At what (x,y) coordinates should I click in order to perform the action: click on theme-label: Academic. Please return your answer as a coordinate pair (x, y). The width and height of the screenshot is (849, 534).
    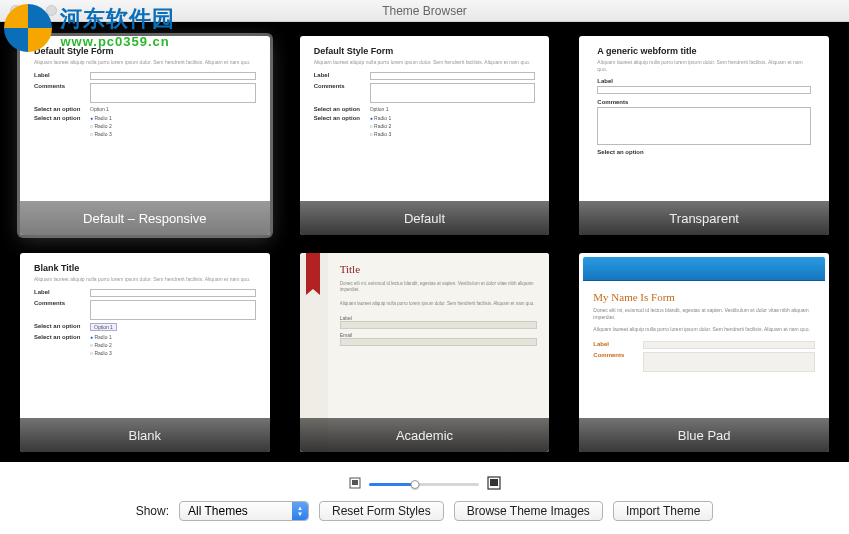
    Looking at the image, I should click on (425, 435).